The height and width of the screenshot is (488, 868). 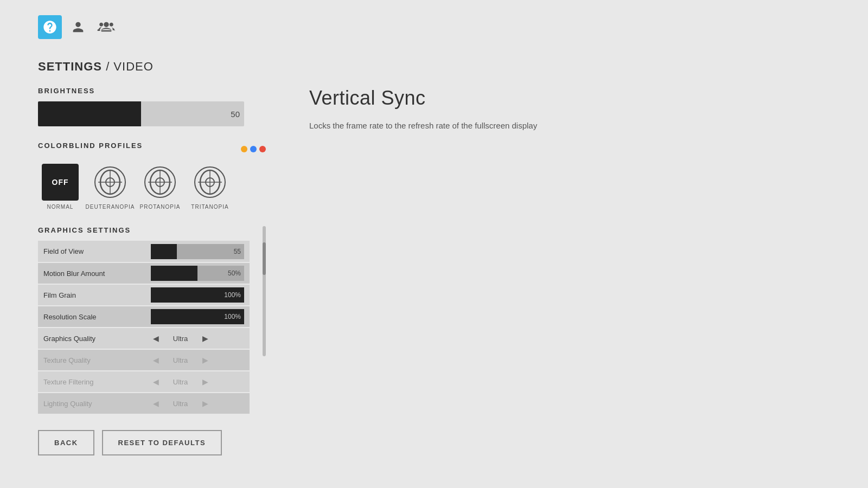 What do you see at coordinates (264, 259) in the screenshot?
I see `scrollbar-thumb` at bounding box center [264, 259].